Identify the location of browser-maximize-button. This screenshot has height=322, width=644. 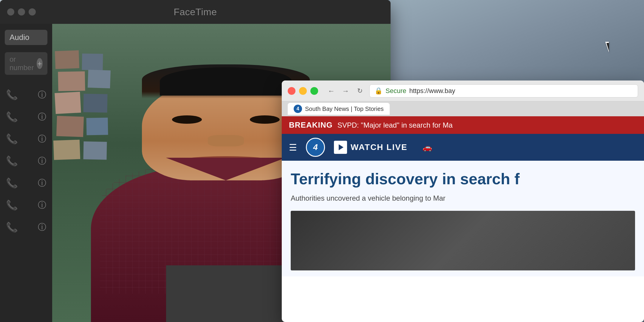
(314, 91).